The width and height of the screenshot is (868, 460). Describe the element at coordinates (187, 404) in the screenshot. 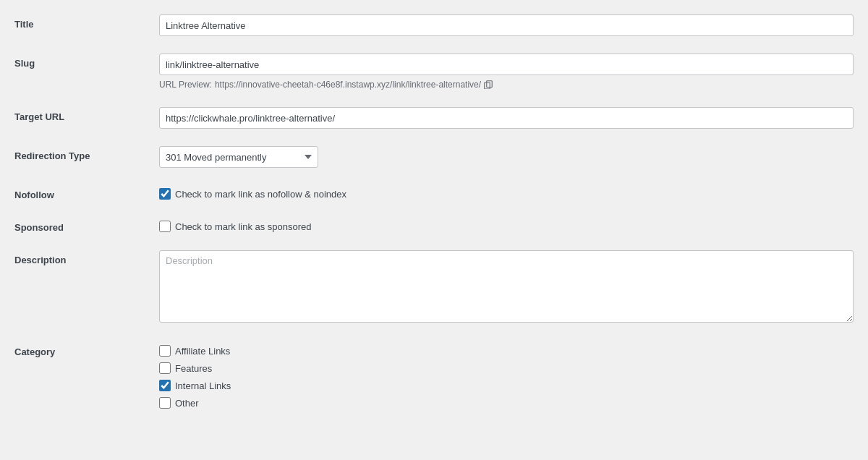

I see `category-label-other: Other` at that location.